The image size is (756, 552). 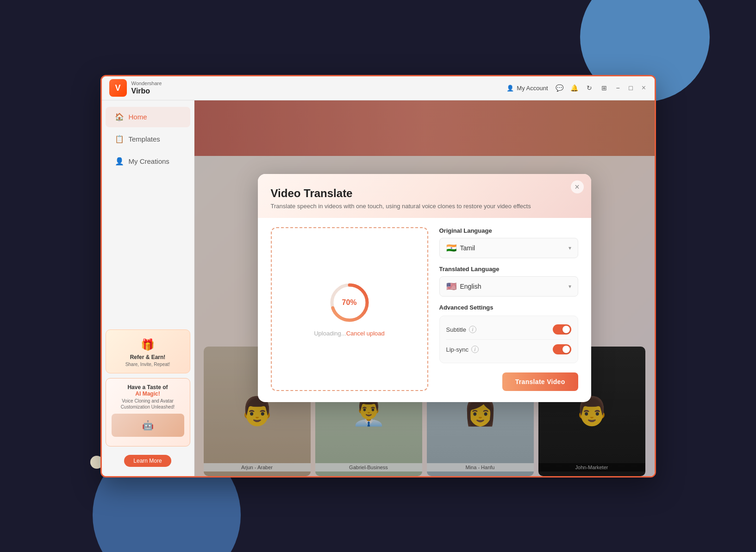 I want to click on titlebar-icons: 💬 🔔 ↻ ⊞ − □ ×, so click(x=601, y=88).